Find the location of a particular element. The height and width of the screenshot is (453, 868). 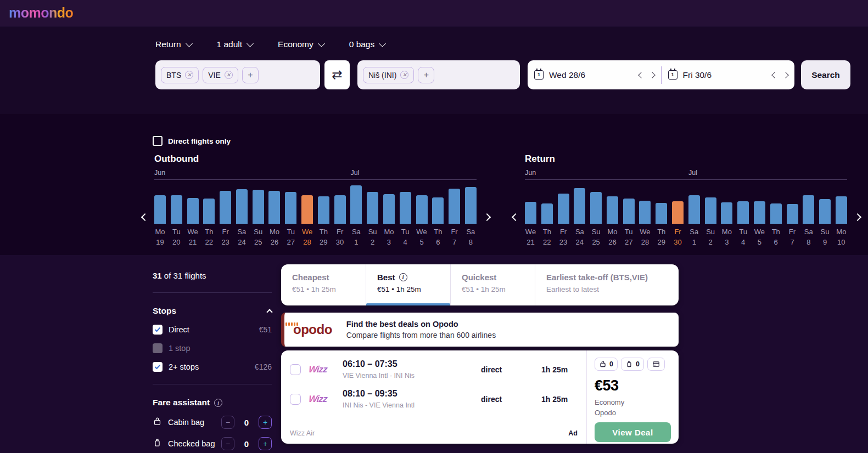

checked-bag-badge: 0 is located at coordinates (632, 364).